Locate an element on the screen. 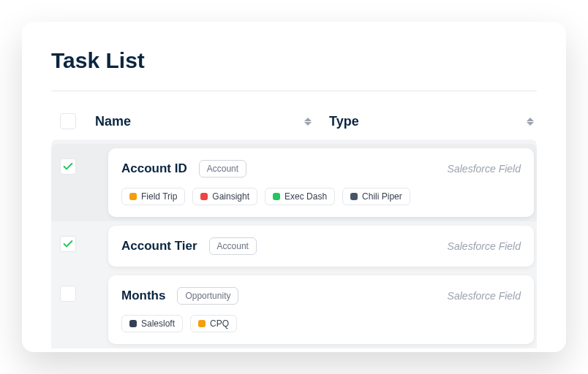 Image resolution: width=588 pixels, height=374 pixels. tag-label: Gainsight is located at coordinates (231, 196).